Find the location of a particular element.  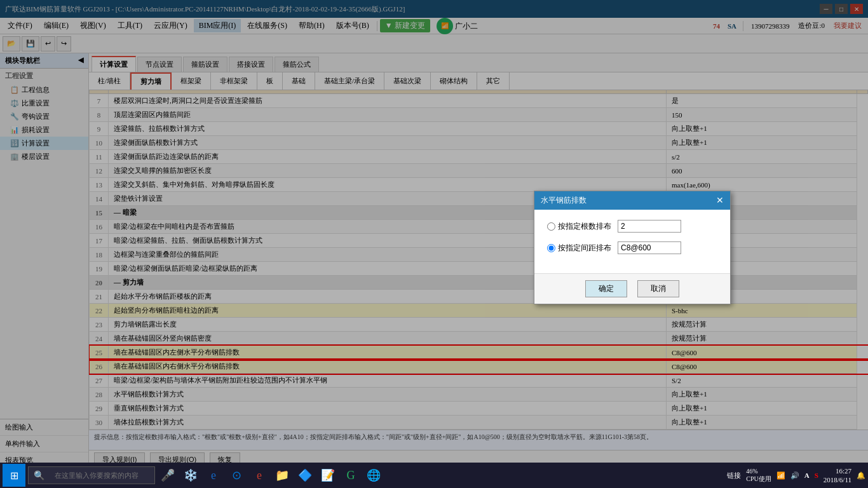

modal-row-root-count: 按指定根数排布 is located at coordinates (632, 226).